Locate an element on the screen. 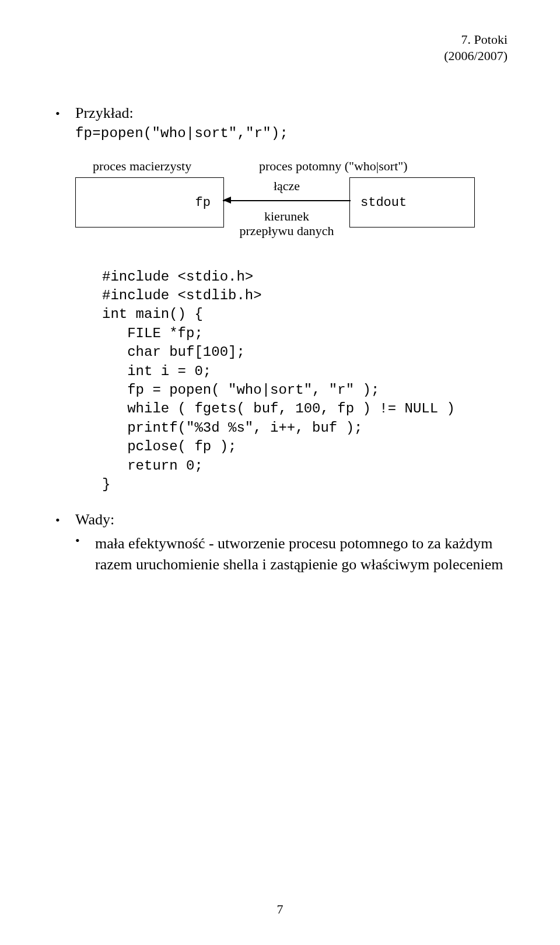 The width and height of the screenshot is (560, 945). pipe-middle: łącze kierunek przepływu danych is located at coordinates (287, 208).